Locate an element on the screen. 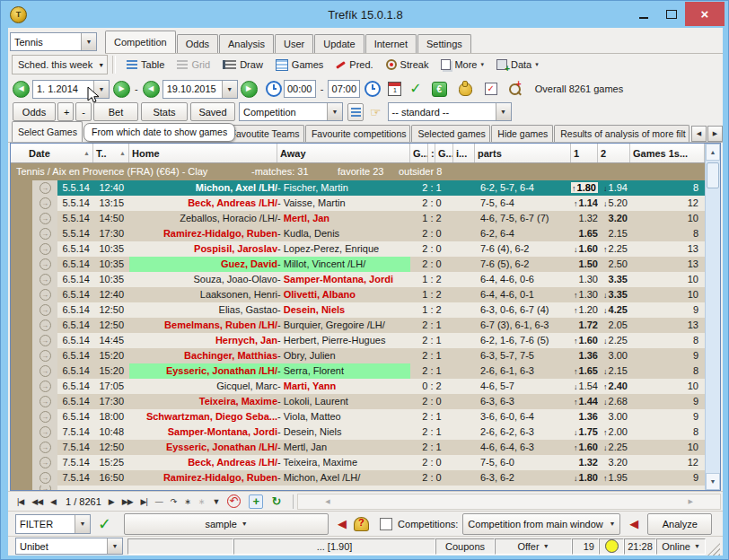  filter-tab-favourite-competitions: Favourite competitions is located at coordinates (358, 133).